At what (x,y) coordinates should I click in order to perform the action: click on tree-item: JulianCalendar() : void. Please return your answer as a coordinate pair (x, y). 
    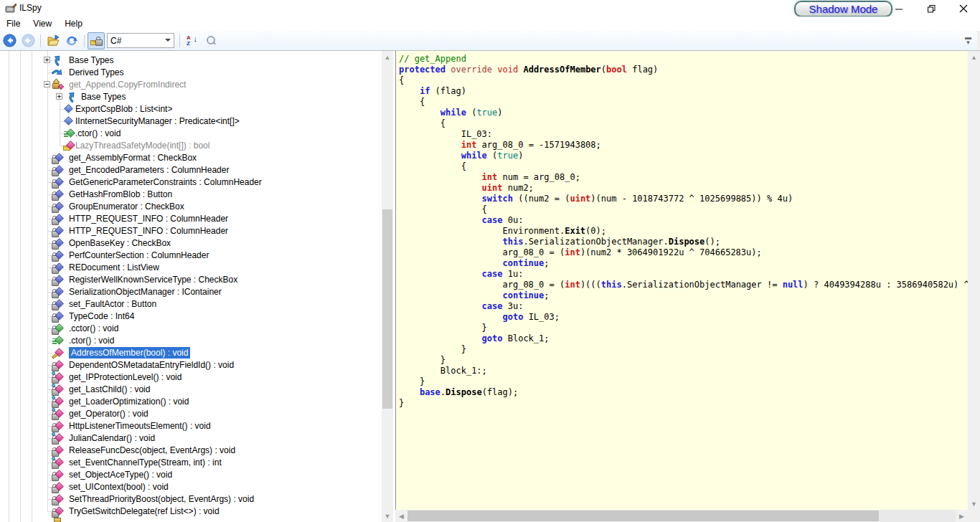
    Looking at the image, I should click on (191, 439).